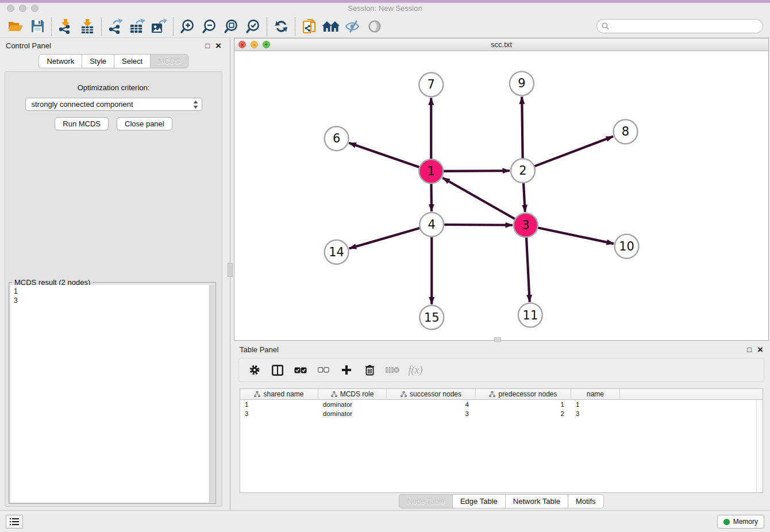 The image size is (770, 532). What do you see at coordinates (23, 8) in the screenshot?
I see `minimize-window-button` at bounding box center [23, 8].